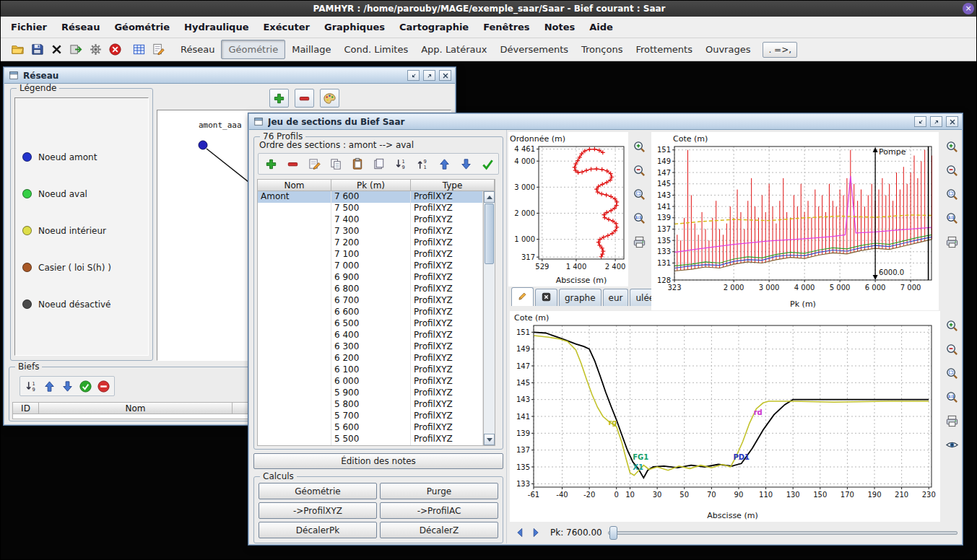 The image size is (977, 560). I want to click on calc-button-d-calerz: DécalerZ, so click(439, 530).